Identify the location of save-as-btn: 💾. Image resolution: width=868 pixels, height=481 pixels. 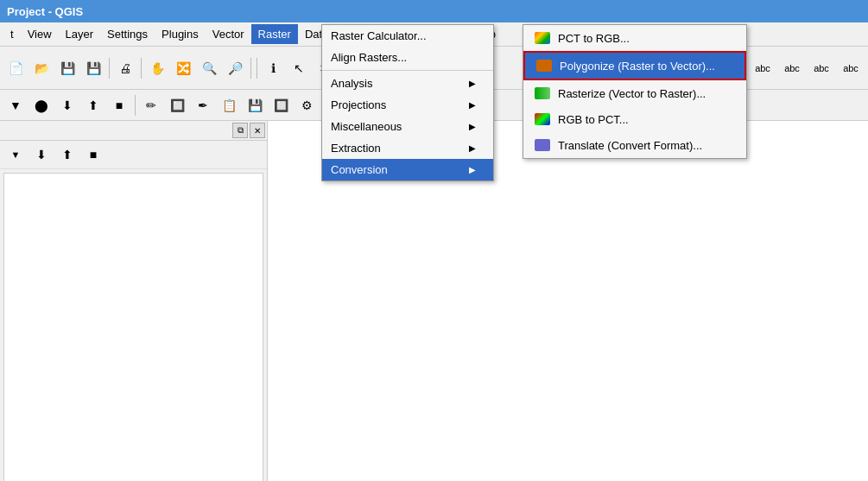
(93, 68).